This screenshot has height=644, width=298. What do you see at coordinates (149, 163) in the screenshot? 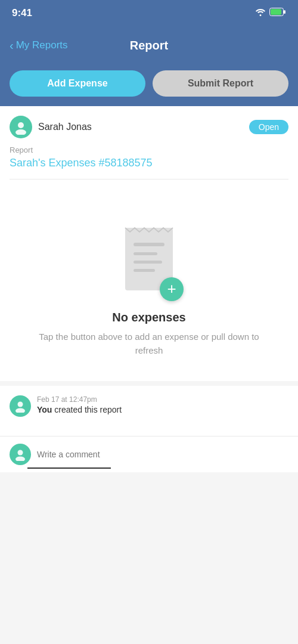
I see `report-title: Sarah's Expenses #58188575` at bounding box center [149, 163].